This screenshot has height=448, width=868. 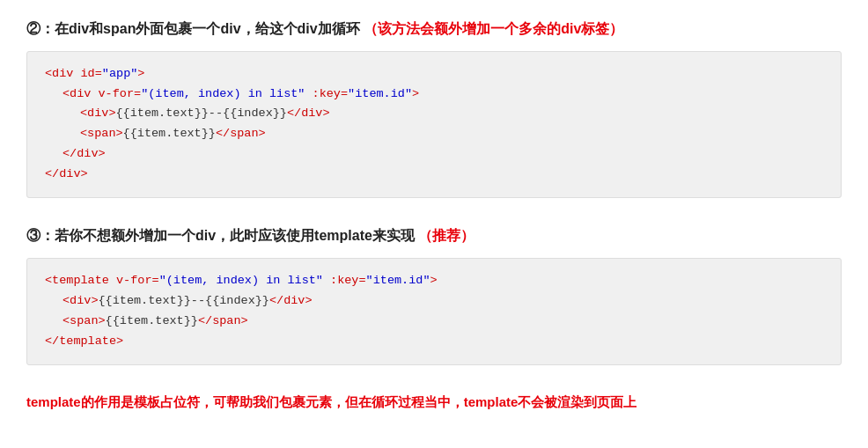 I want to click on section-3-title: ③：若你不想额外增加一个div，此时应该使用template来实现 （推荐）, so click(x=434, y=236).